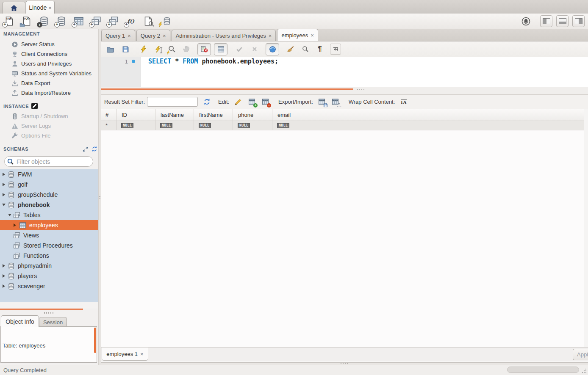  Describe the element at coordinates (526, 21) in the screenshot. I see `notifications-icon` at that location.